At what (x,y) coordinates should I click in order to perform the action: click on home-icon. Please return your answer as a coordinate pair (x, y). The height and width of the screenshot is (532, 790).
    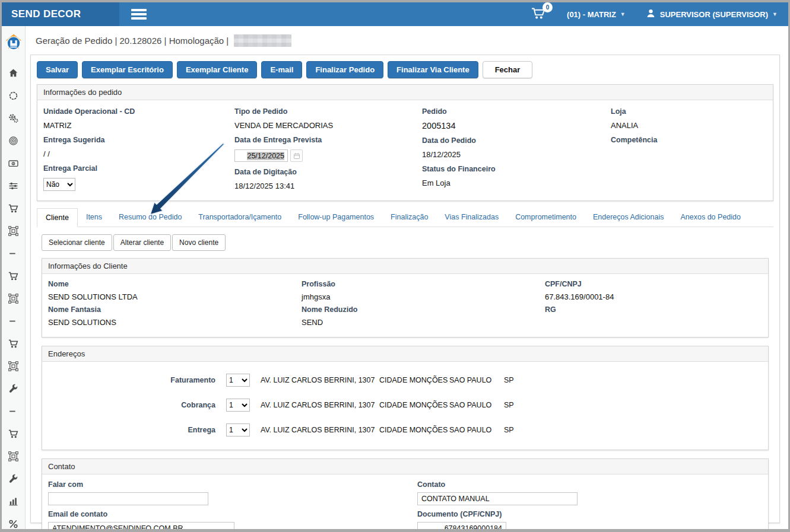
    Looking at the image, I should click on (13, 73).